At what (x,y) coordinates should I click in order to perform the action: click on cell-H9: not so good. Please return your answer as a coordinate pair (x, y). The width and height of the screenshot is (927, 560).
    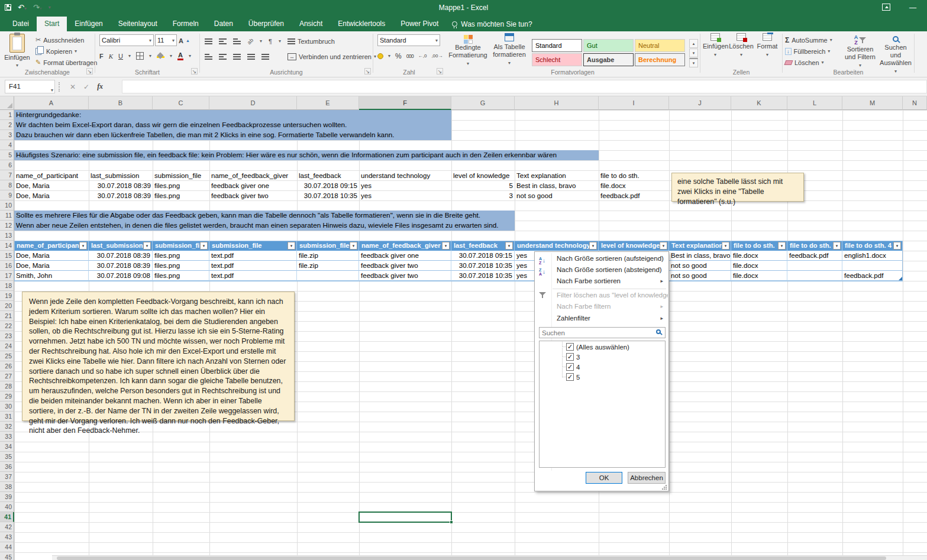
    Looking at the image, I should click on (557, 195).